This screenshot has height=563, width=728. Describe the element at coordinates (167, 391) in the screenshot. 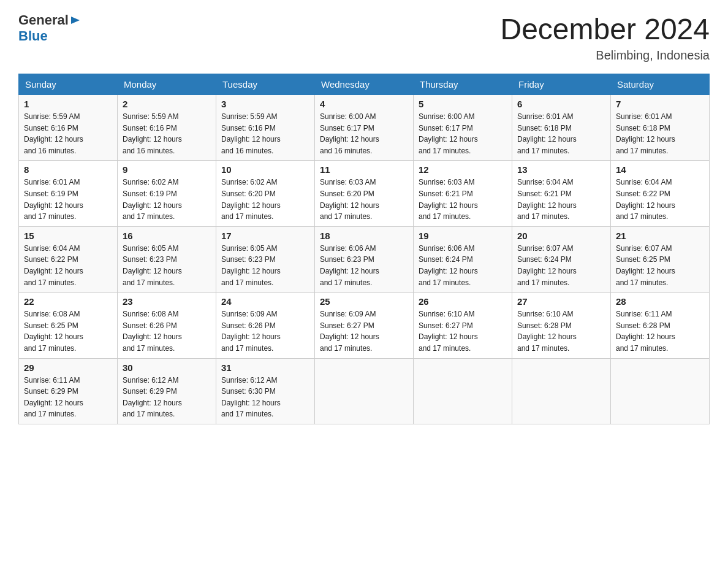

I see `calendar-cell: 30 Sunrise: 6:12 AM Sunset: 6:29 PM Dayl…` at that location.